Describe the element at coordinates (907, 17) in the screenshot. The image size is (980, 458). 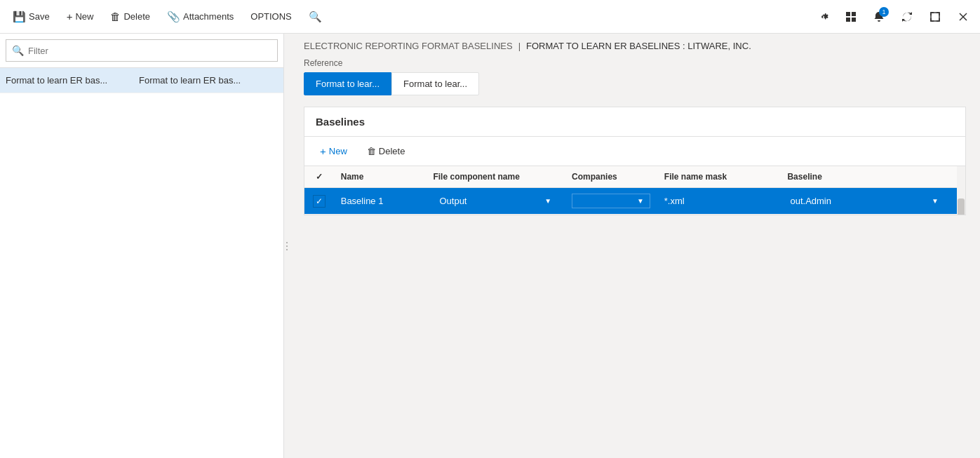
I see `refresh-btn` at that location.